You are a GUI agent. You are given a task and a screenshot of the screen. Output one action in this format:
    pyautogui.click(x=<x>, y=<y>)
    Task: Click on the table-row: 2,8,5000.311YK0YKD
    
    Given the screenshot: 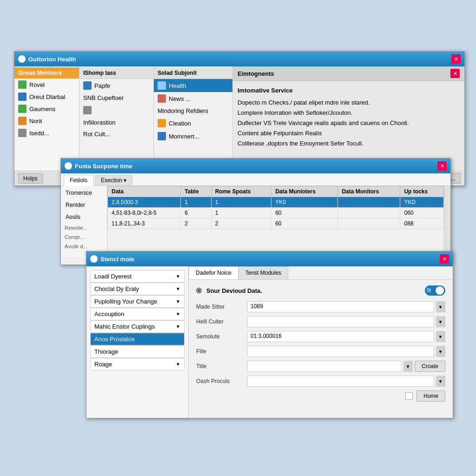 What is the action you would take?
    pyautogui.click(x=276, y=203)
    